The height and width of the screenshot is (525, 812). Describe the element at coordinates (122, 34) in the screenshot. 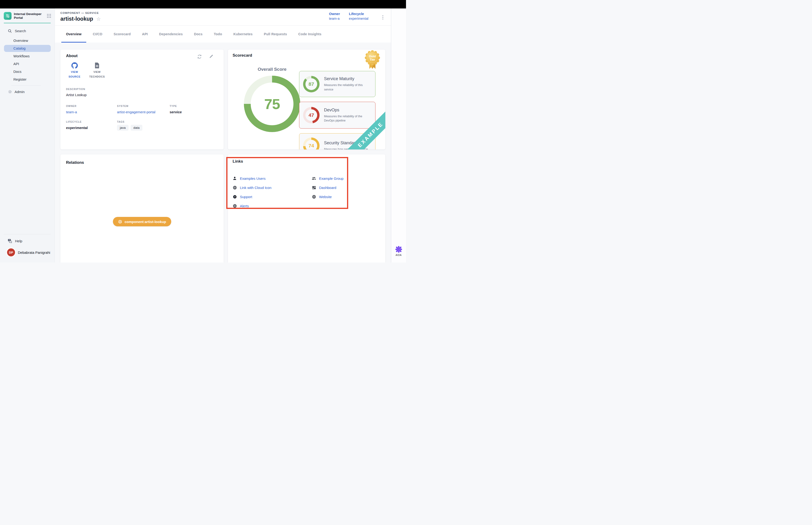

I see `tab-scorecard: Scorecard` at that location.